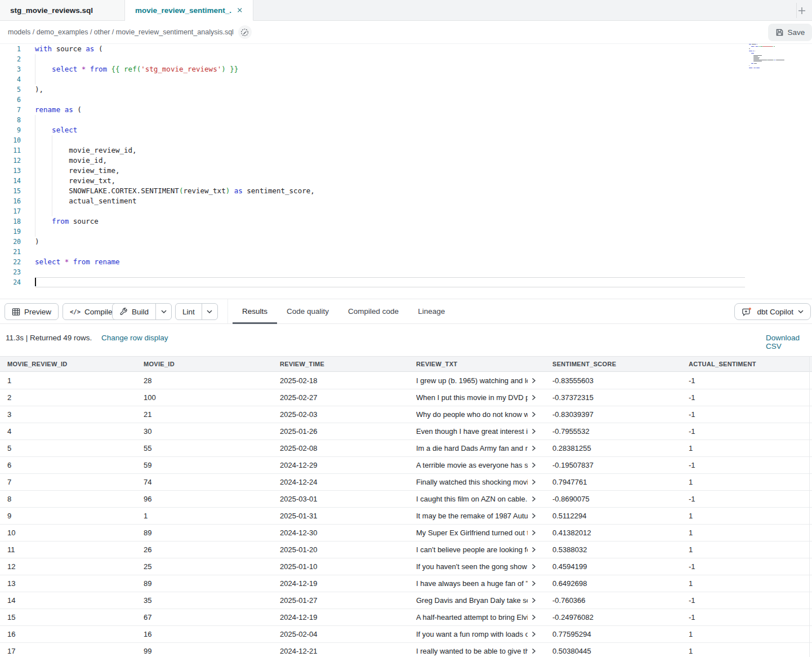 The height and width of the screenshot is (657, 812). Describe the element at coordinates (406, 232) in the screenshot. I see `code-line: 19` at that location.